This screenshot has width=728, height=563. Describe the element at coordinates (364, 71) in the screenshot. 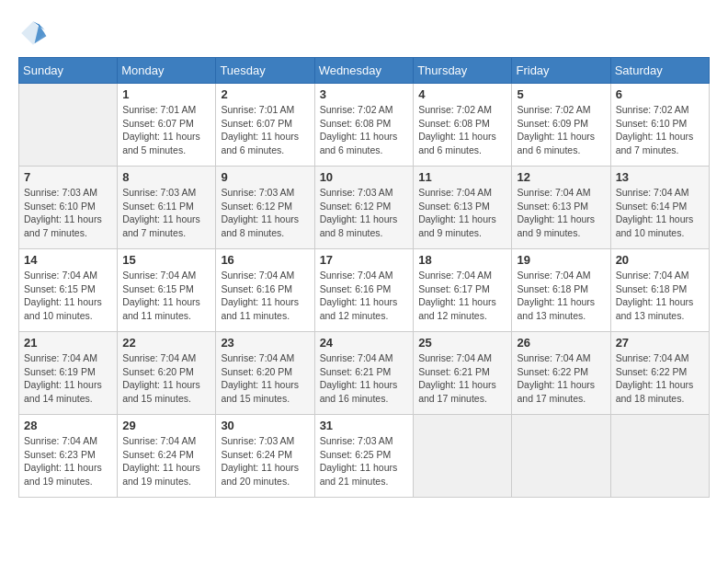

I see `weekday-header-wednesday: Wednesday` at that location.